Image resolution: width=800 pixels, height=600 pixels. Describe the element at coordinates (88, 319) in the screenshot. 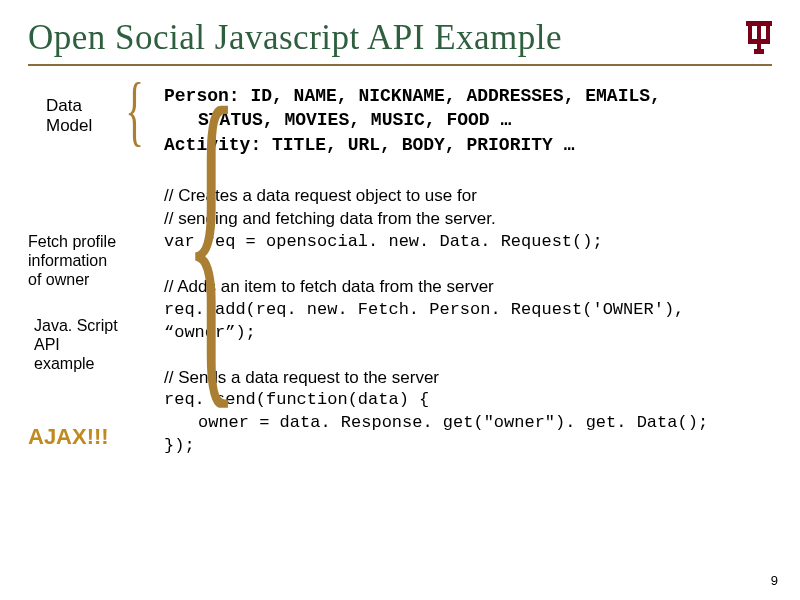

I see `labels-column: { { Data Model Fetch profile information…` at that location.